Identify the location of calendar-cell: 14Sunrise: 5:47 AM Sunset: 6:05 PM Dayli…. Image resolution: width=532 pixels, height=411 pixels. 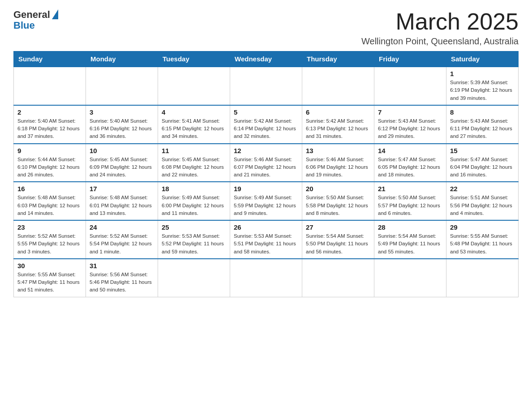
(410, 163).